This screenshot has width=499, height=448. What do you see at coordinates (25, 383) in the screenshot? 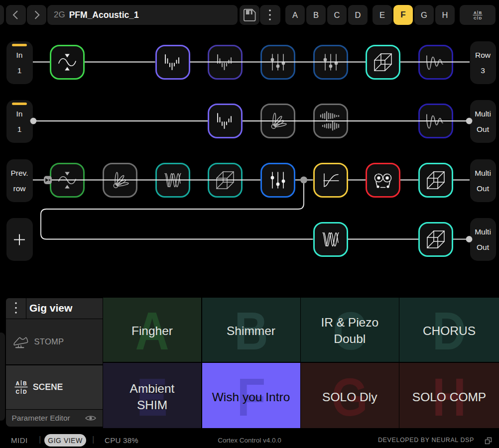
I see `svg-text: B` at bounding box center [25, 383].